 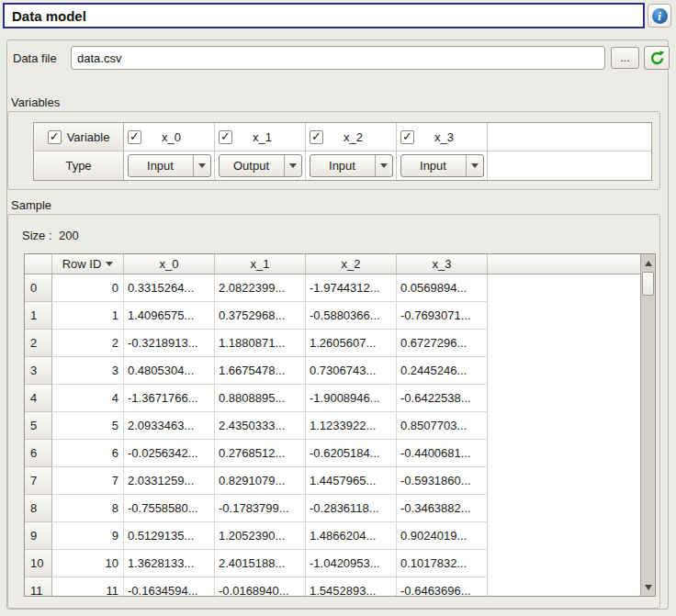 I want to click on table-row: 10 10 1.3628133... 2.4015188... -1.04209…, so click(x=340, y=564).